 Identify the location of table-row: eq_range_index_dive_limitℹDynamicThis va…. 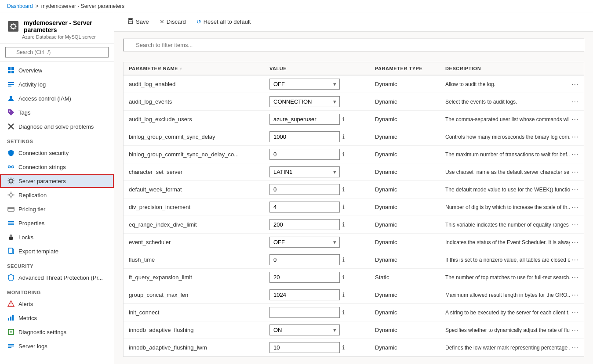
(353, 225).